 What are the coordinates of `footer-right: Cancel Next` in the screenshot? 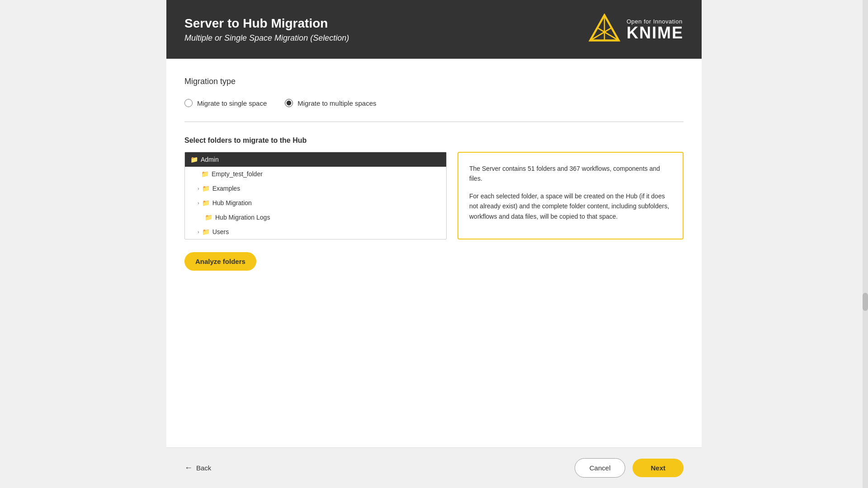 It's located at (629, 468).